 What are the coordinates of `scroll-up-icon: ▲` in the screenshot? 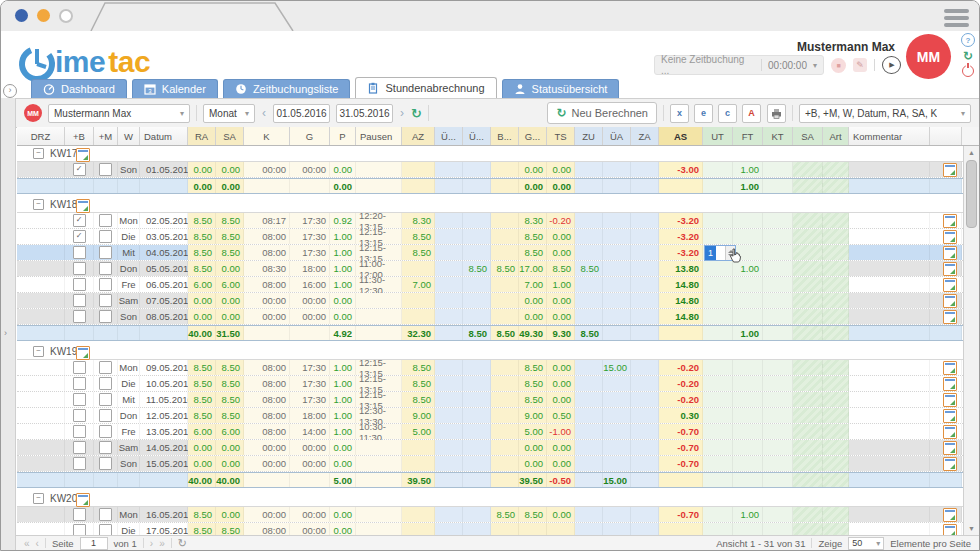 It's located at (972, 152).